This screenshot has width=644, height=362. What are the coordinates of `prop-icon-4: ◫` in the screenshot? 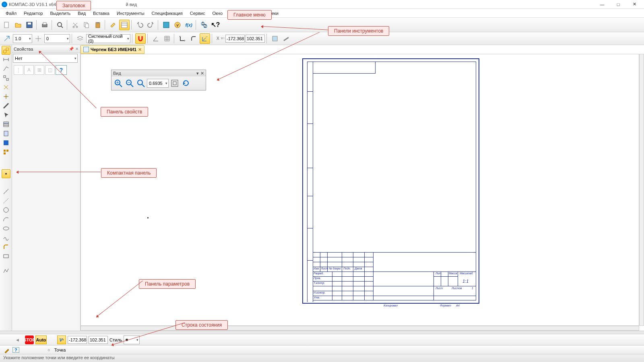 It's located at (50, 70).